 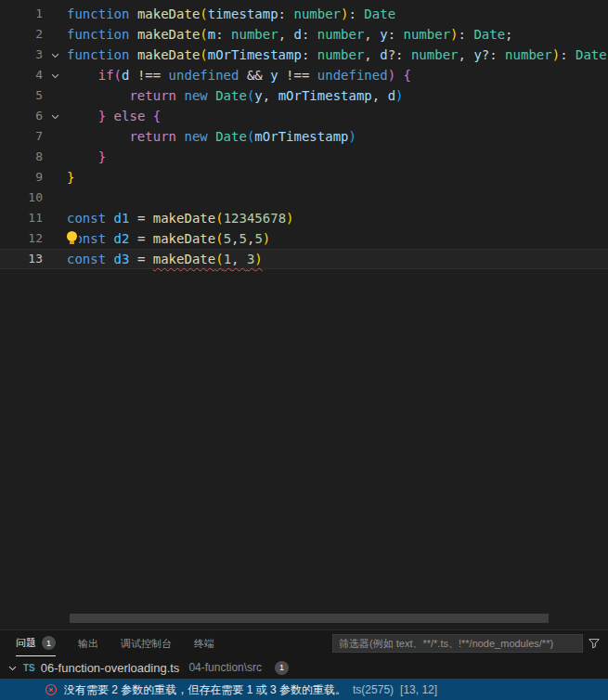 What do you see at coordinates (243, 14) in the screenshot?
I see `token: timestamp` at bounding box center [243, 14].